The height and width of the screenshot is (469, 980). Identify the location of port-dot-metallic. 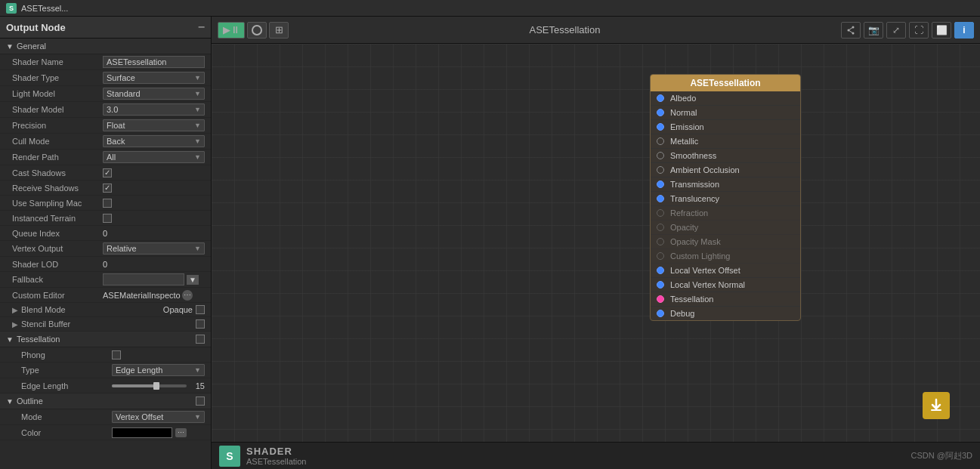
(660, 141).